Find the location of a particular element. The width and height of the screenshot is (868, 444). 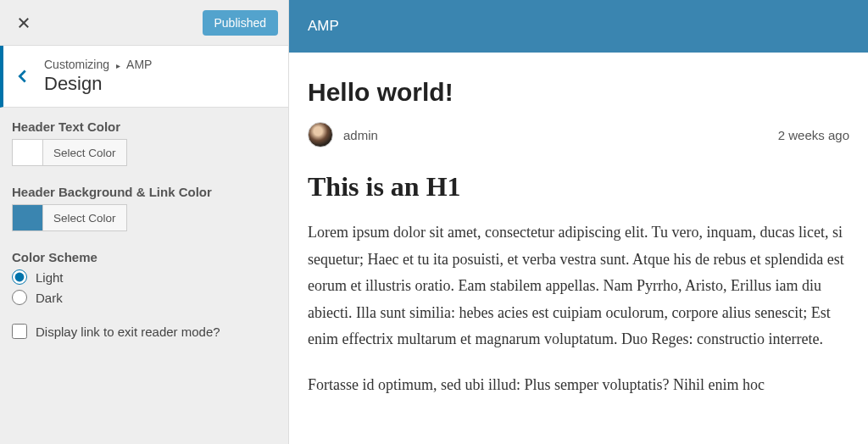

color-scheme-label: Color Scheme is located at coordinates (144, 258).